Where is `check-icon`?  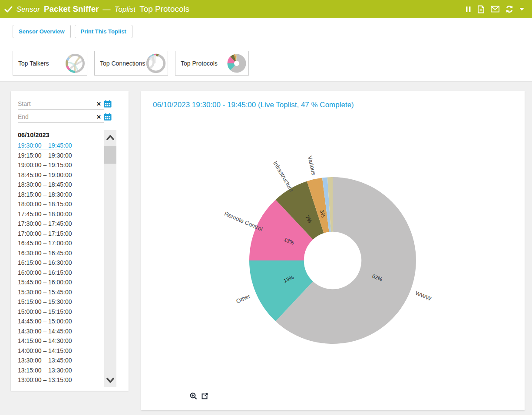 check-icon is located at coordinates (9, 10).